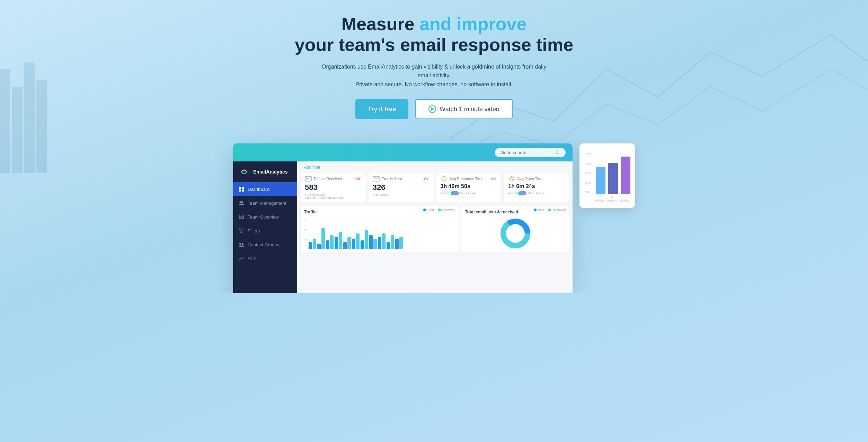  What do you see at coordinates (305, 240) in the screenshot?
I see `y-label-25: 25` at bounding box center [305, 240].